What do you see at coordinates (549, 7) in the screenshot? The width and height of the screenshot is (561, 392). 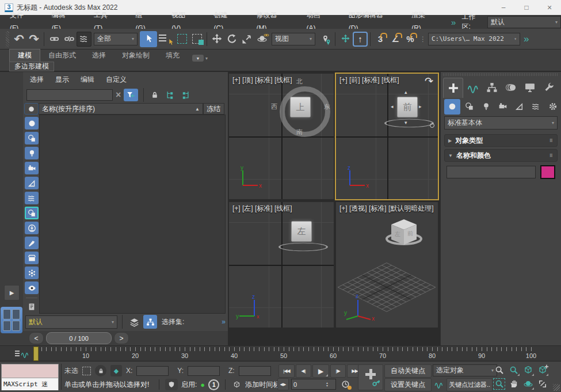 I see `close-button: ×` at bounding box center [549, 7].